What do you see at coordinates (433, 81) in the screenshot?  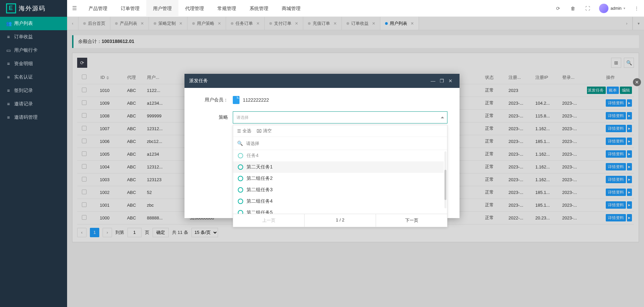 I see `modal-minimize-icon: —` at bounding box center [433, 81].